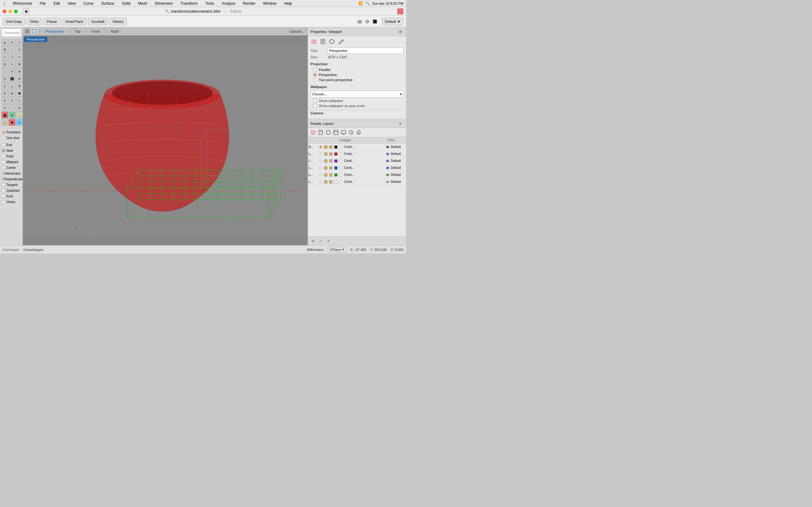 This screenshot has height=507, width=812. I want to click on tab-top: Top, so click(78, 32).